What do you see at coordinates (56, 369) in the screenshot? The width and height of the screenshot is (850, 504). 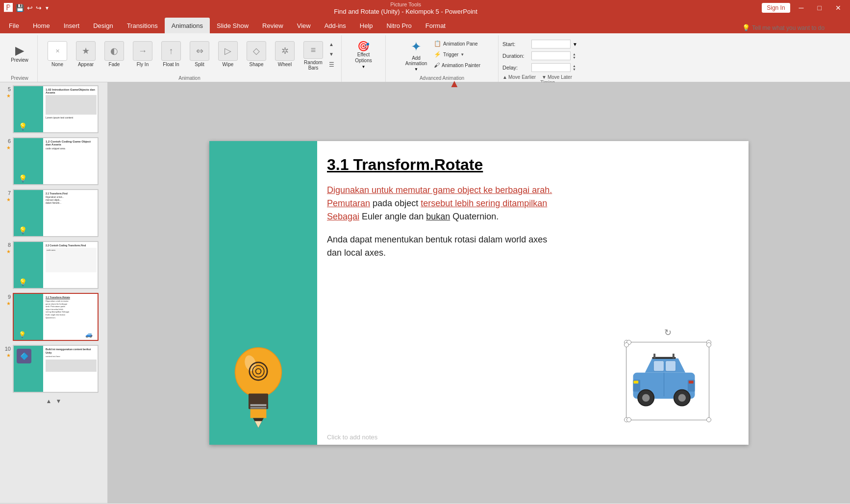 I see `slide-thumb-10: 🔷 Build ini menggunakan content berikut …` at bounding box center [56, 369].